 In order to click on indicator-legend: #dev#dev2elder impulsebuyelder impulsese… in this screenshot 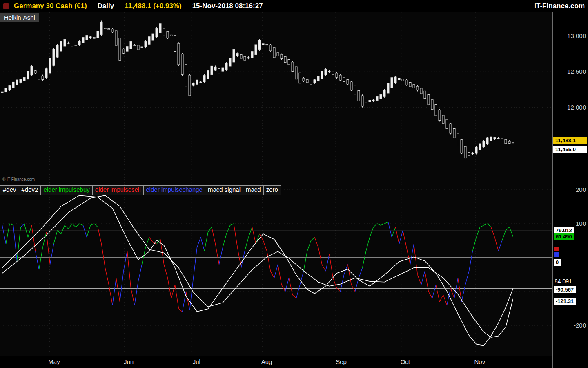, I will do `click(140, 190)`.